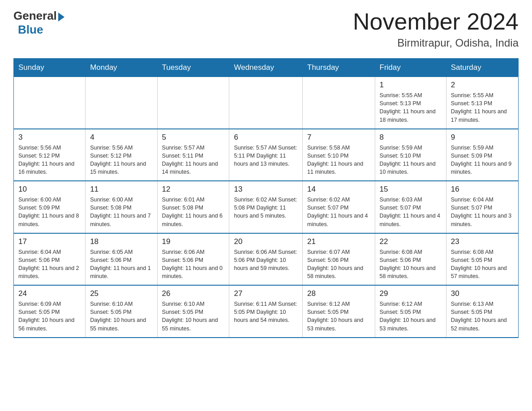 The height and width of the screenshot is (411, 532). What do you see at coordinates (61, 17) in the screenshot?
I see `logo-triangle-icon` at bounding box center [61, 17].